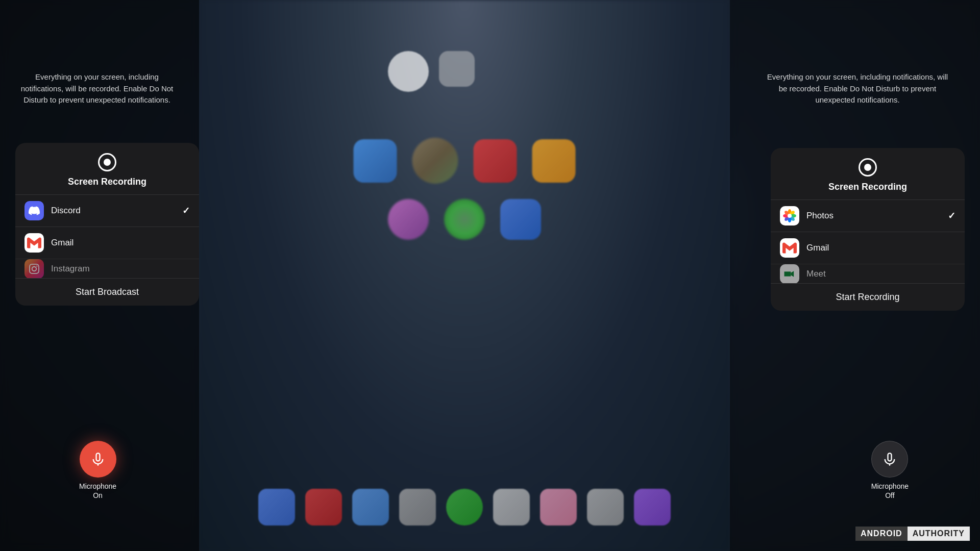 This screenshot has height=551, width=980. What do you see at coordinates (868, 230) in the screenshot?
I see `panel-right: Screen Recording` at bounding box center [868, 230].